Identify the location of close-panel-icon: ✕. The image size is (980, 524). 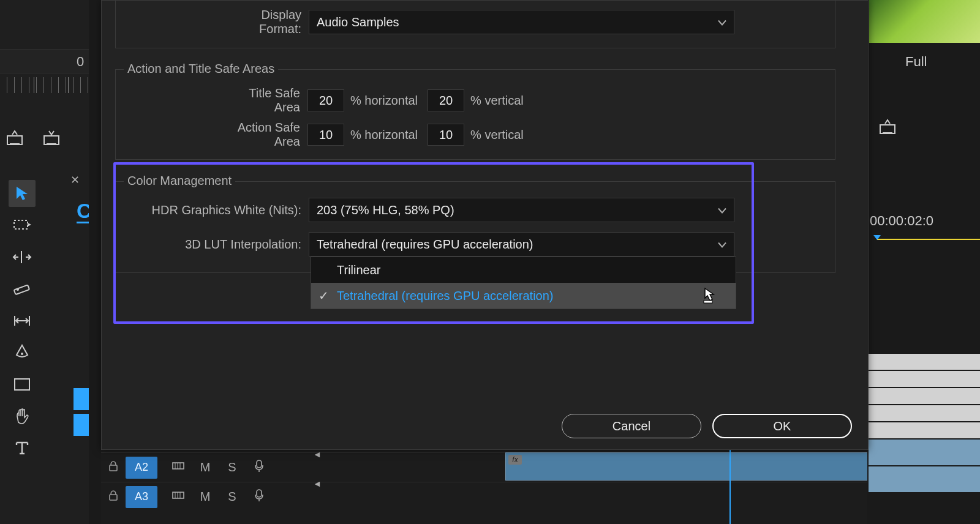
(75, 180).